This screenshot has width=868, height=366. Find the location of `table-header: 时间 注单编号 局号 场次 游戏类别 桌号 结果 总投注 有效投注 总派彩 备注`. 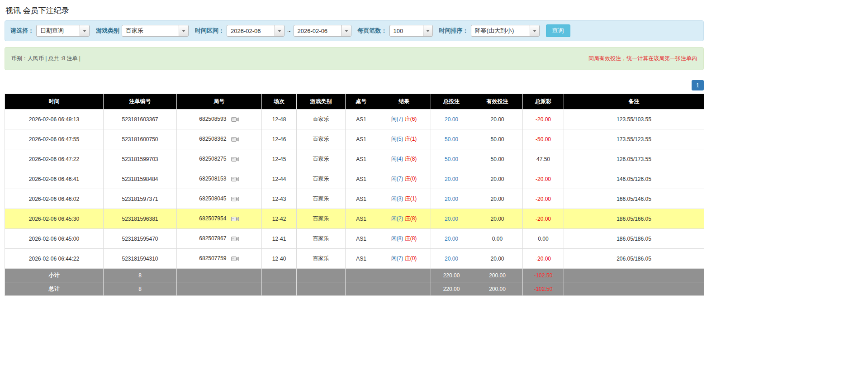

table-header: 时间 注单编号 局号 场次 游戏类别 桌号 结果 总投注 有效投注 总派彩 备注 is located at coordinates (355, 102).